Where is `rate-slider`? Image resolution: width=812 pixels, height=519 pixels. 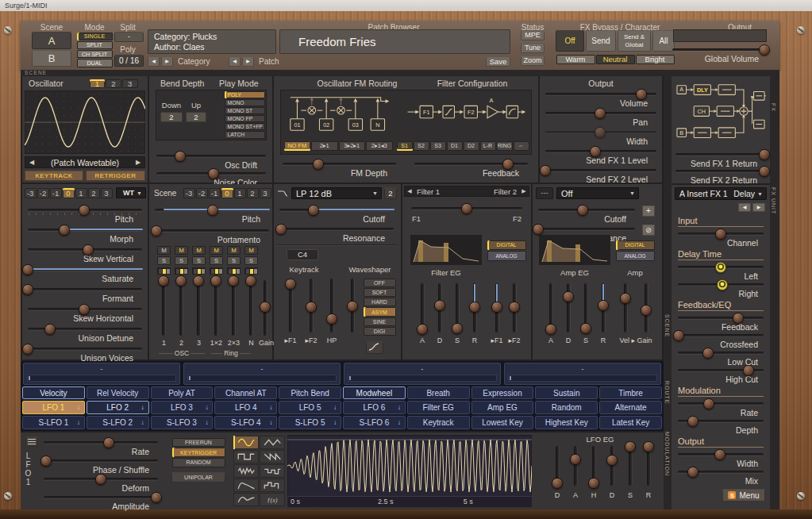 rate-slider is located at coordinates (721, 403).